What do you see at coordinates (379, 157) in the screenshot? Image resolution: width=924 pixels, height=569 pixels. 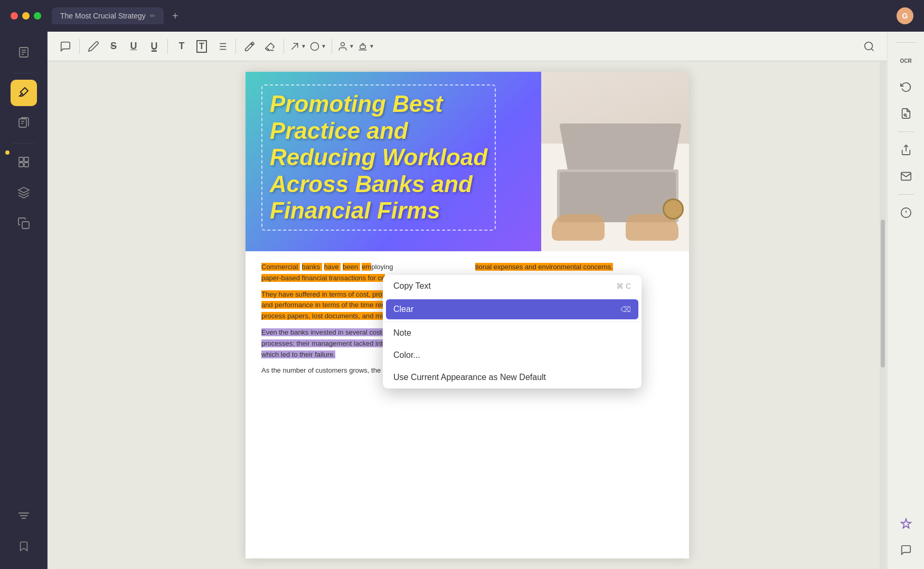 I see `banner-title: Promoting Best Practice and Reducing Wor…` at bounding box center [379, 157].